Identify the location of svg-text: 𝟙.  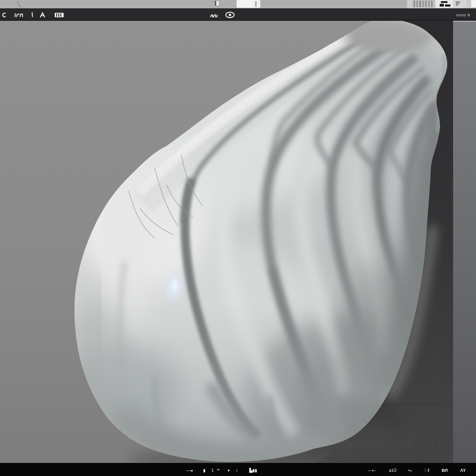
(212, 470).